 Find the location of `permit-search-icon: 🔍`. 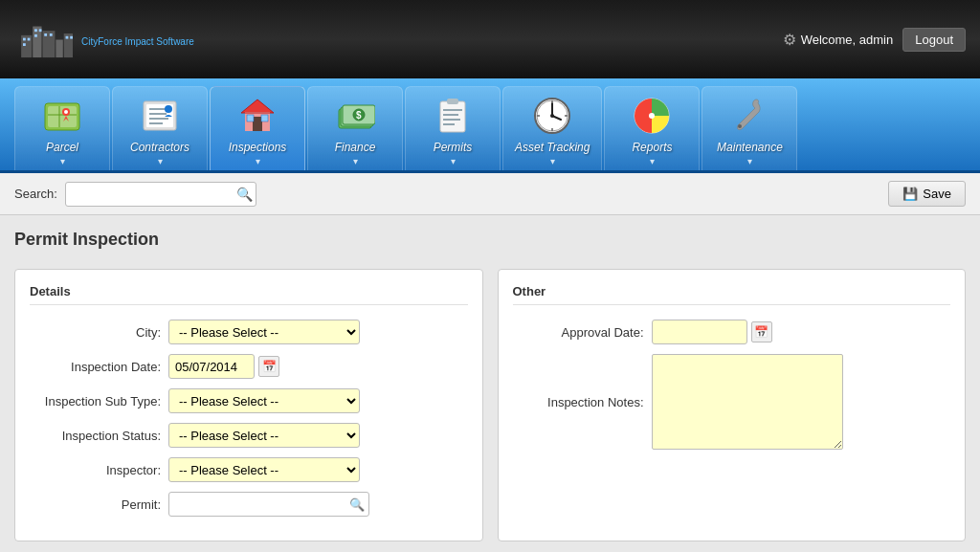

permit-search-icon: 🔍 is located at coordinates (357, 505).